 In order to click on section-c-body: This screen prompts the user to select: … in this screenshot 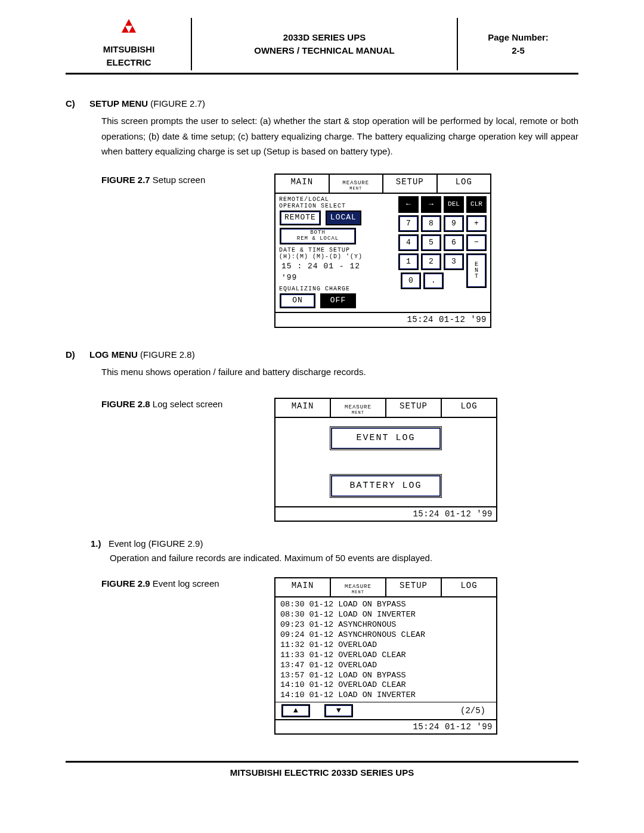, I will do `click(340, 136)`.